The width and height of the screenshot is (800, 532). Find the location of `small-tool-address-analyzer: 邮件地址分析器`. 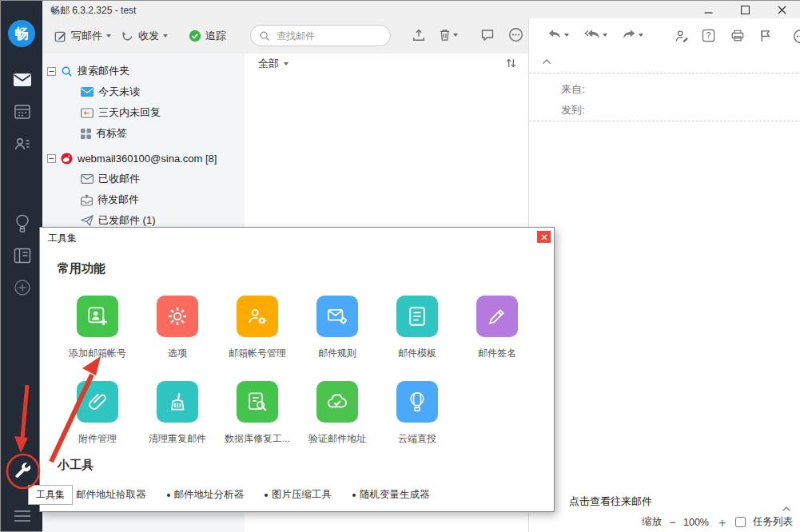

small-tool-address-analyzer: 邮件地址分析器 is located at coordinates (206, 495).